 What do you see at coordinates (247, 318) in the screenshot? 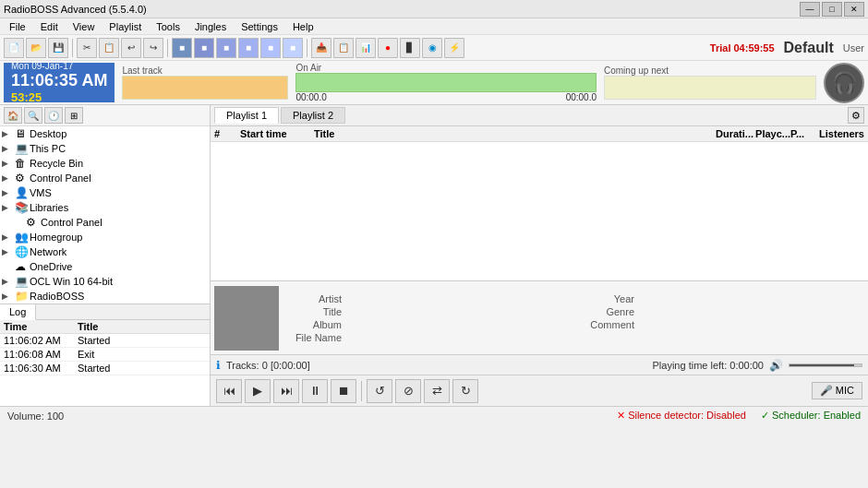
I see `track-thumbnail` at bounding box center [247, 318].